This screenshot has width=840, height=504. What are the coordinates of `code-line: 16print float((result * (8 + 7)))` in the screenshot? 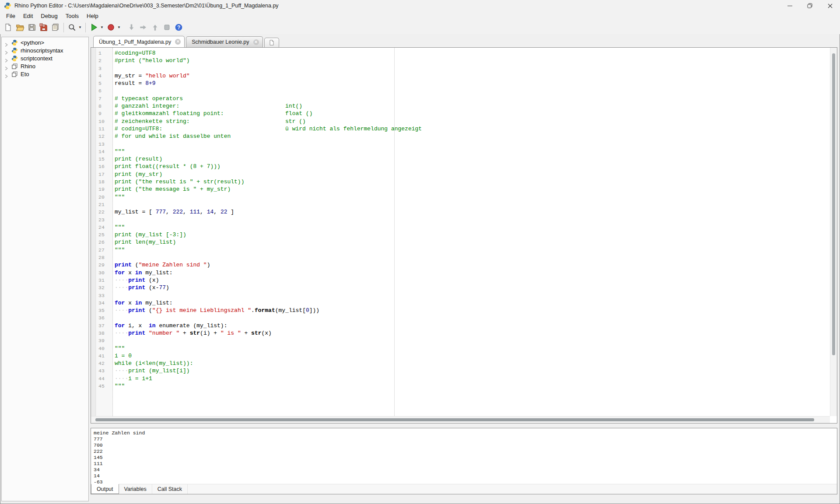 It's located at (460, 166).